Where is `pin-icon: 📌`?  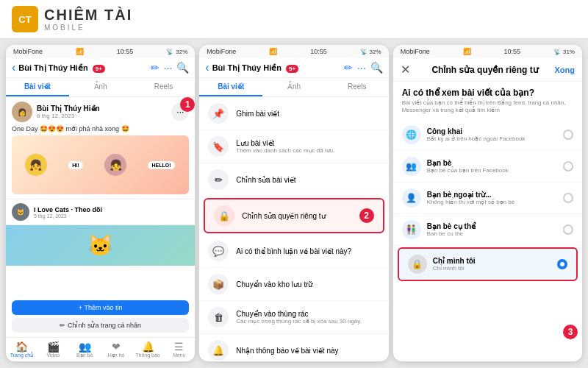 pin-icon: 📌 is located at coordinates (218, 113).